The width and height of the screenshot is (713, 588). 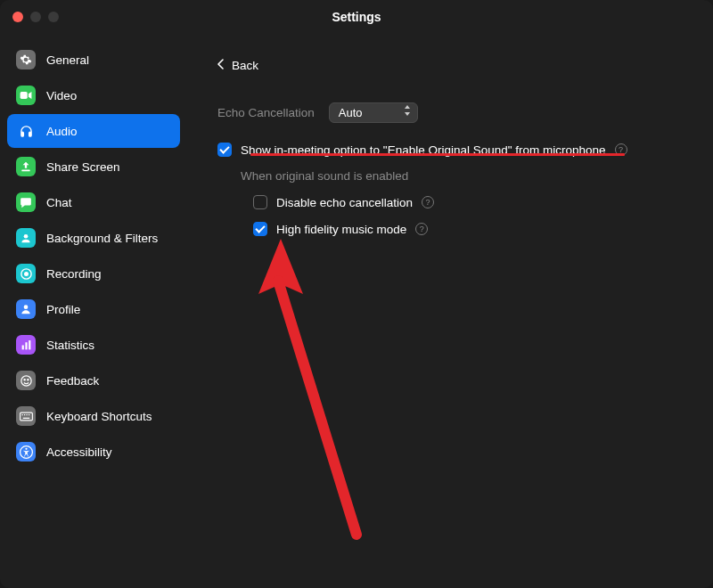 I want to click on chevron-left-icon, so click(x=221, y=66).